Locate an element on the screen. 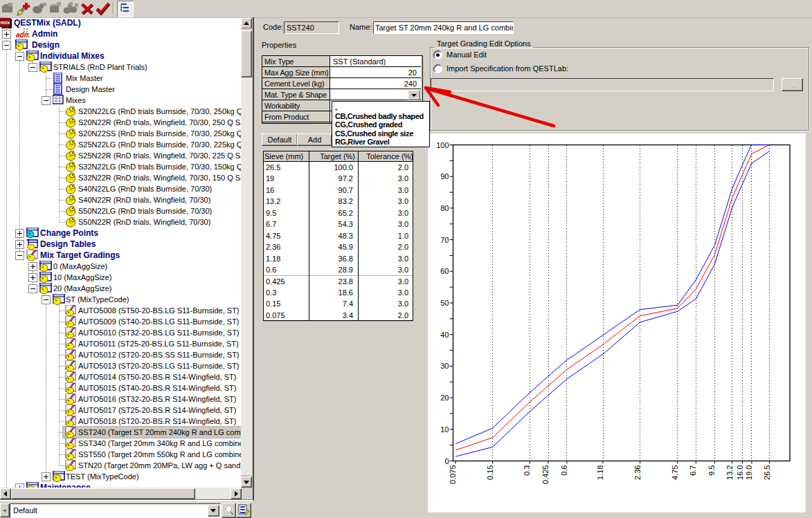 This screenshot has width=812, height=518. svg-text: 0.3 is located at coordinates (527, 470).